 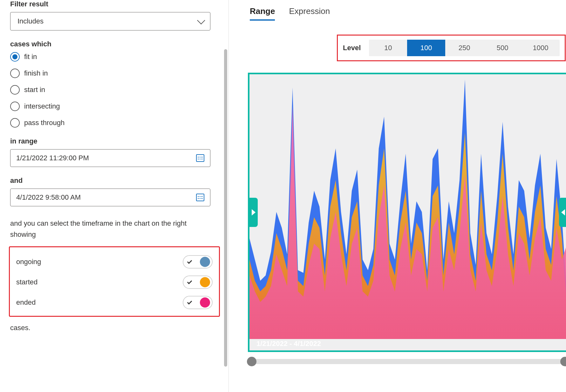 I want to click on scrollbar, so click(x=226, y=208).